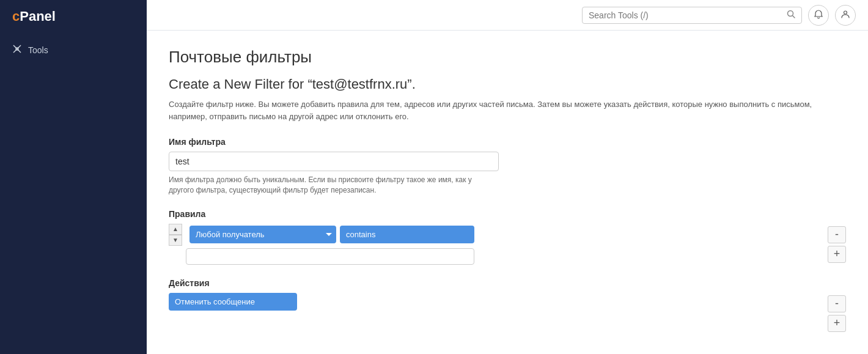 The width and height of the screenshot is (868, 354). What do you see at coordinates (175, 229) in the screenshot?
I see `arrow-up-button: ▲` at bounding box center [175, 229].